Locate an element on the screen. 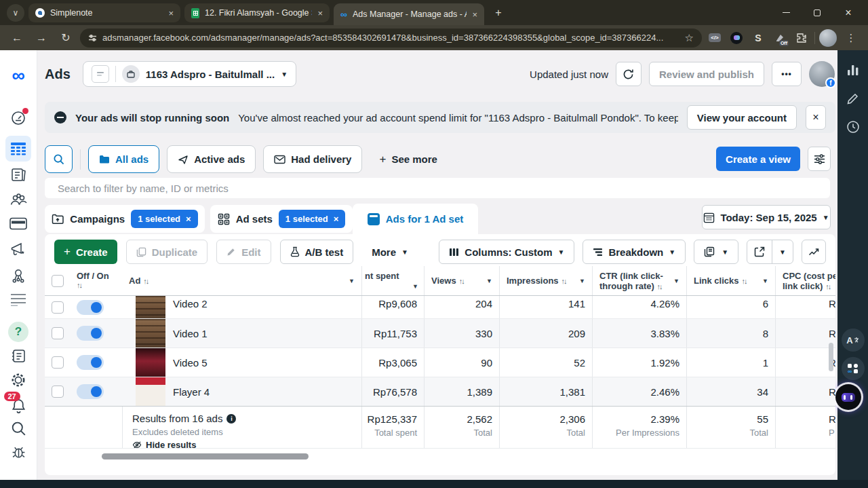 The height and width of the screenshot is (488, 868). meta-apps-icon: ∞ is located at coordinates (853, 369).